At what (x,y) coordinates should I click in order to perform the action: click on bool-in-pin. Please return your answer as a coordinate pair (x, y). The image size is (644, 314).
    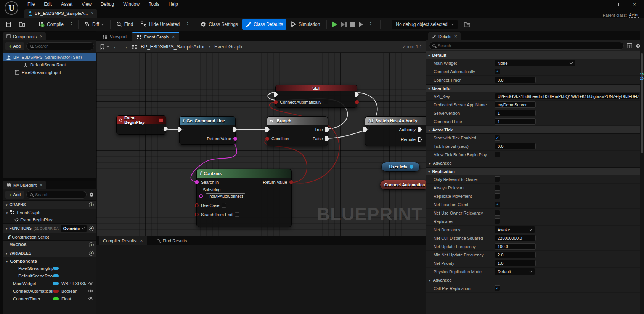
    Looking at the image, I should click on (276, 102).